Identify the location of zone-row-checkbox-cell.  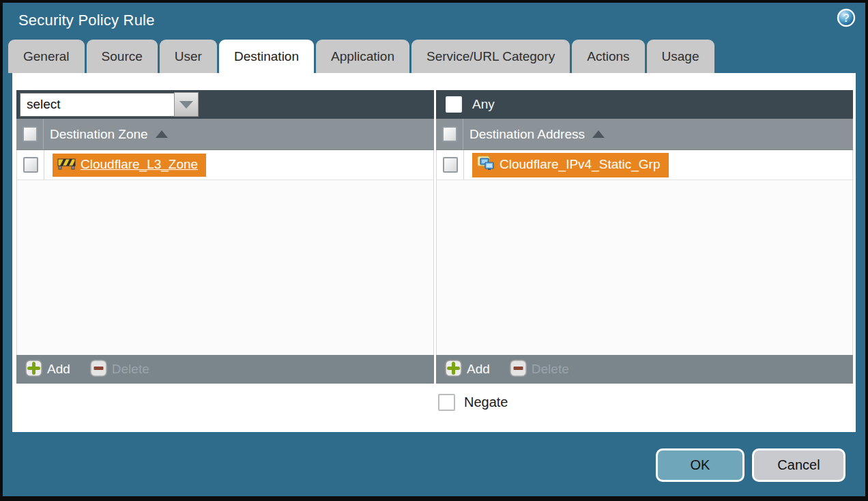
(31, 165).